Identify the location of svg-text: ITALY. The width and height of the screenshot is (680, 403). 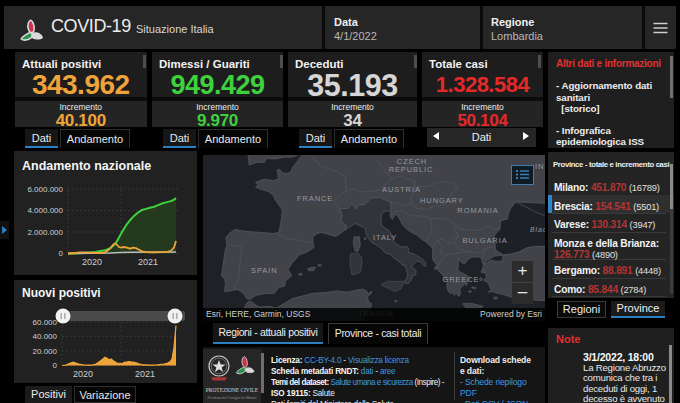
(385, 238).